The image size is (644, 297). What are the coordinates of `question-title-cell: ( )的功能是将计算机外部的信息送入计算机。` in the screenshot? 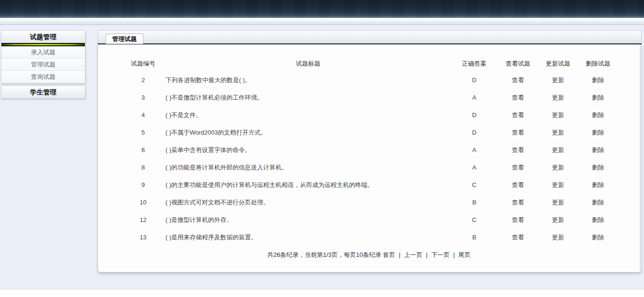 It's located at (308, 167).